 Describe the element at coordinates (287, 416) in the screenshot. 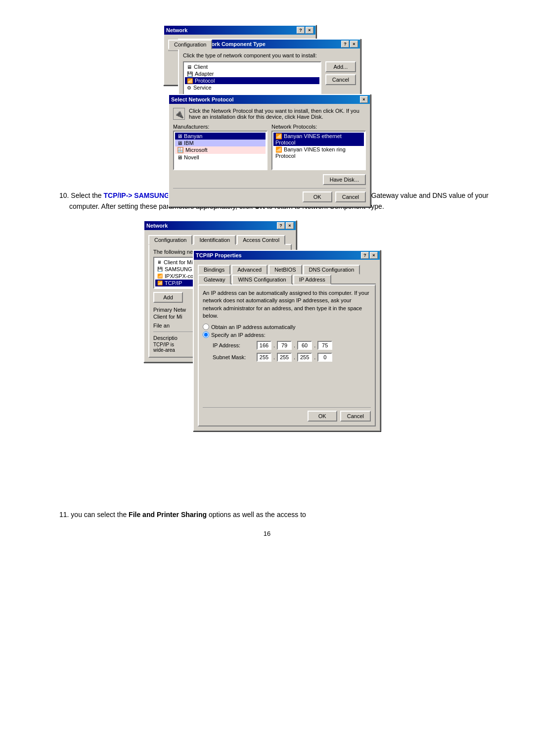

I see `tcpip-ok-cancel-row: OK Cancel` at that location.